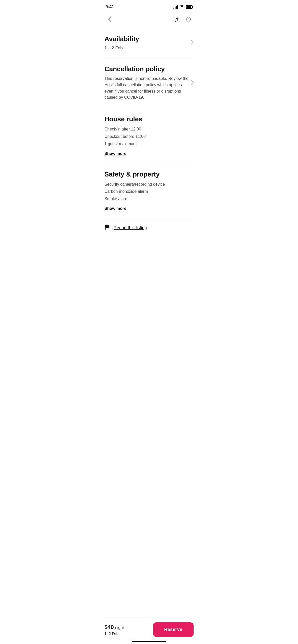 This screenshot has width=298, height=644. What do you see at coordinates (130, 228) in the screenshot?
I see `report-text: Report this listing` at bounding box center [130, 228].